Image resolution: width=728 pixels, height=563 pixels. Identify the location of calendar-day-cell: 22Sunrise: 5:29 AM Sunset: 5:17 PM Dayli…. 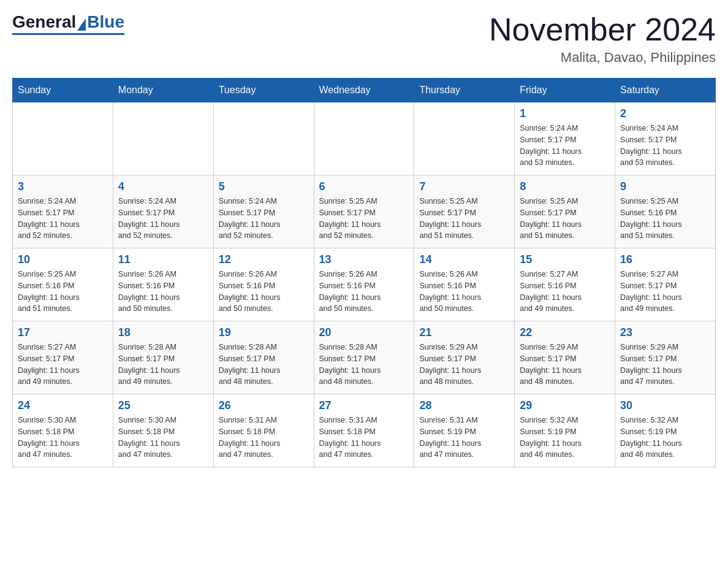
(565, 358).